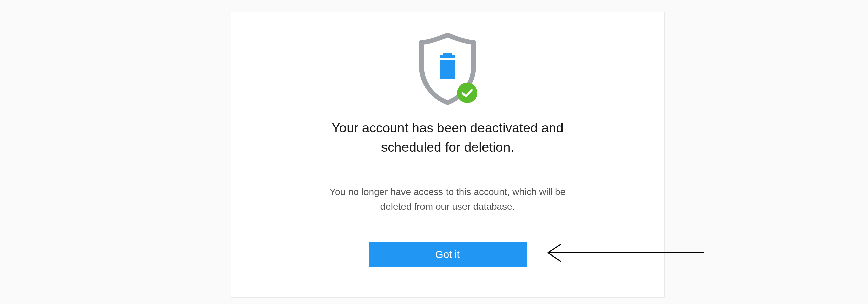 The image size is (868, 304). What do you see at coordinates (448, 254) in the screenshot?
I see `got-it-button: Got it` at bounding box center [448, 254].